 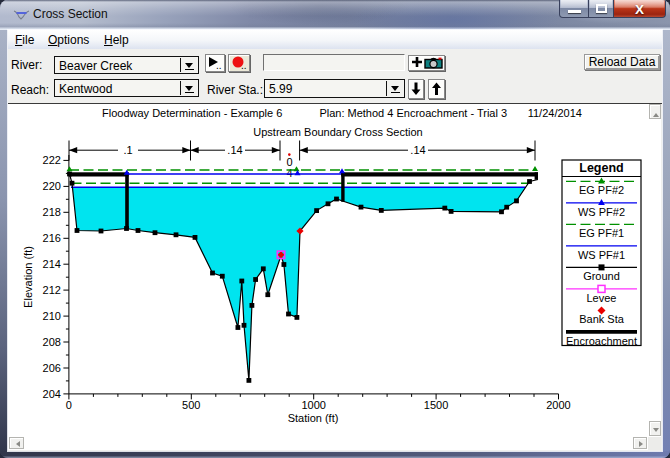 I want to click on svg-text: 210, so click(x=52, y=316).